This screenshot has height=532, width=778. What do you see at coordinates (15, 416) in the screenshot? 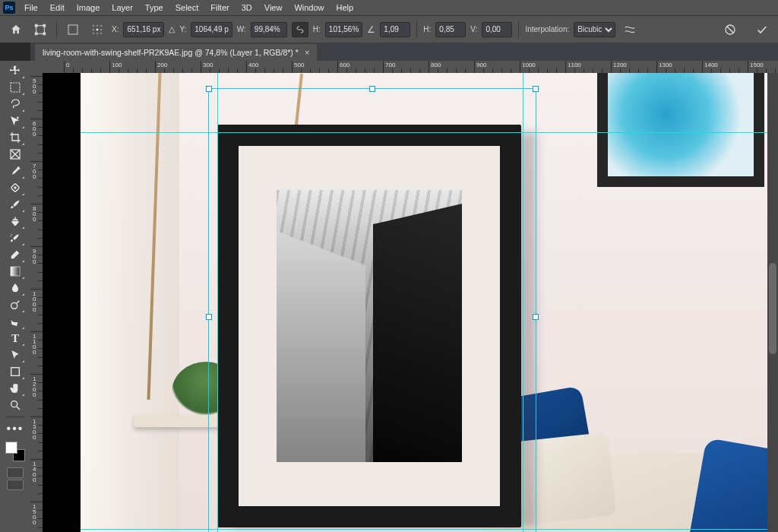
I see `tool-divider` at bounding box center [15, 416].